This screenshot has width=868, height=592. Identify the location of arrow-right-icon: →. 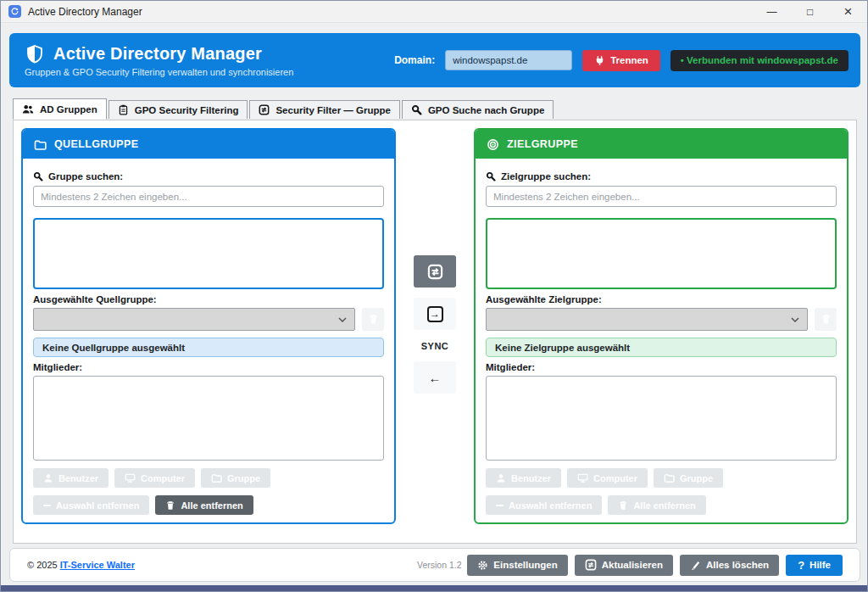
(436, 314).